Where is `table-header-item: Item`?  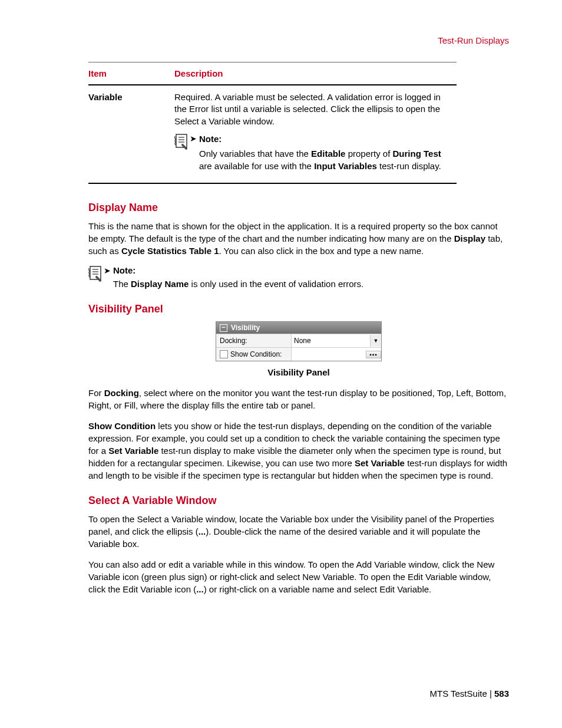
table-header-item: Item is located at coordinates (131, 74).